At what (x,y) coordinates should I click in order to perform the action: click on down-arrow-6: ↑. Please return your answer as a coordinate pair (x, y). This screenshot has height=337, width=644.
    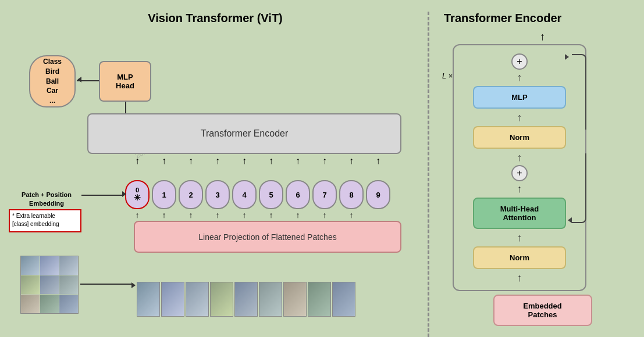
    Looking at the image, I should click on (298, 215).